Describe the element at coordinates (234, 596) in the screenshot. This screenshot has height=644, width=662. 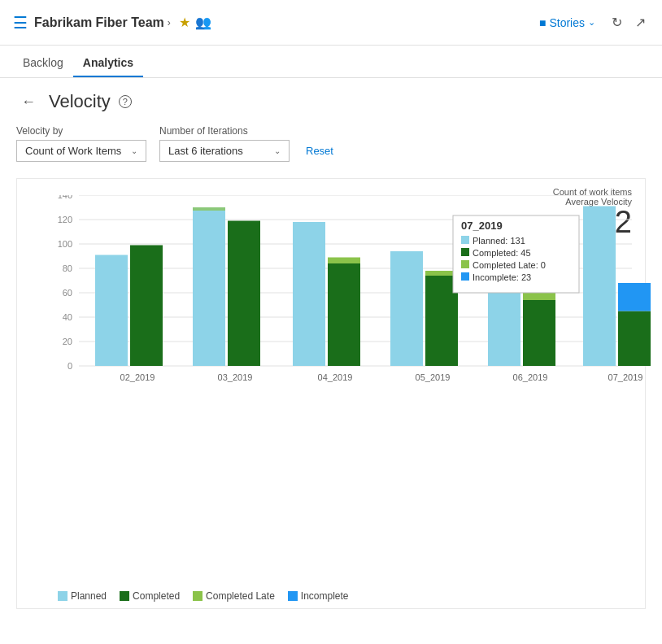
I see `legend-completed-late: Completed Late` at that location.